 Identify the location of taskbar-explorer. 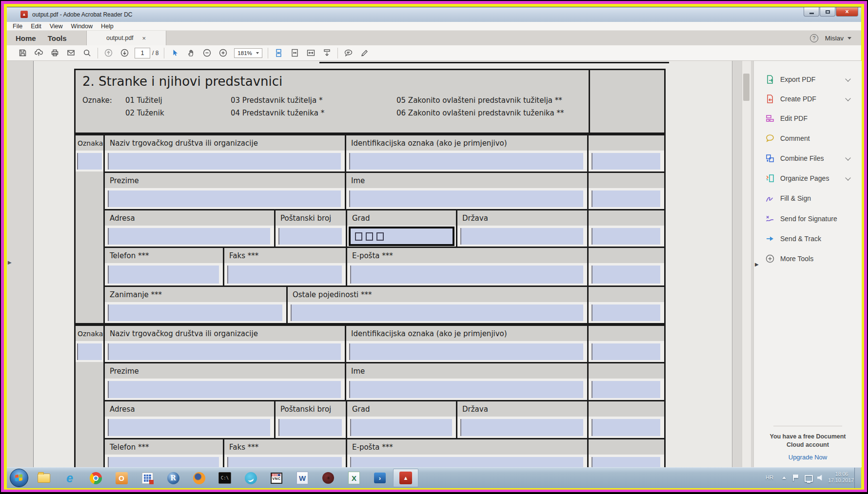
(44, 478).